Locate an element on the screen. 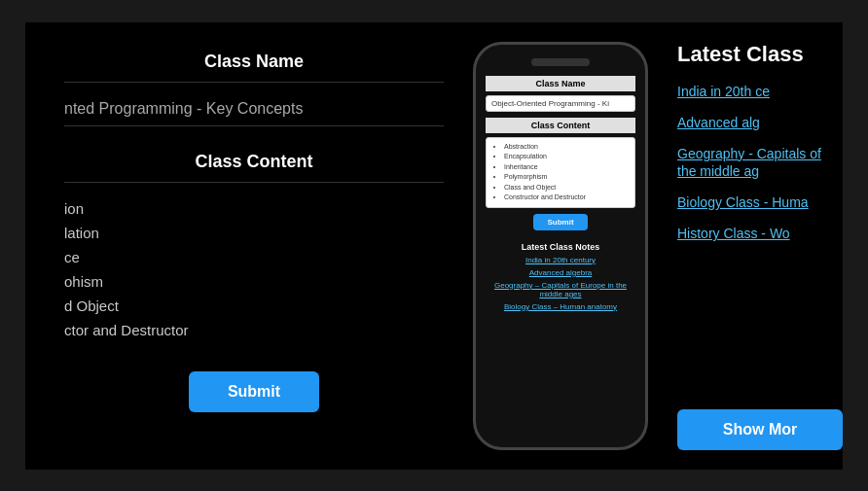 This screenshot has height=491, width=868. list-item: ctor and Destructor is located at coordinates (254, 331).